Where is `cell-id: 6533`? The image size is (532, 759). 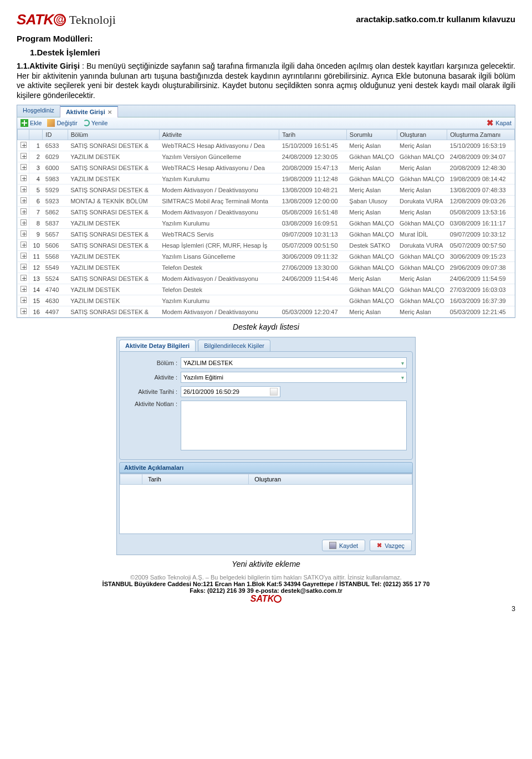
cell-id: 6533 is located at coordinates (55, 146).